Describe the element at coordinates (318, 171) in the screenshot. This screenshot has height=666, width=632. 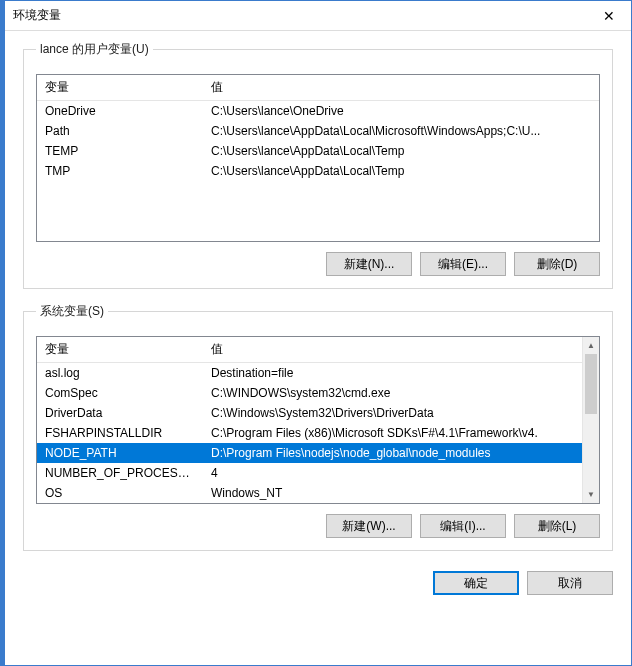
I see `table-row: TMPC:\Users\lance\AppData\Local\Temp` at that location.